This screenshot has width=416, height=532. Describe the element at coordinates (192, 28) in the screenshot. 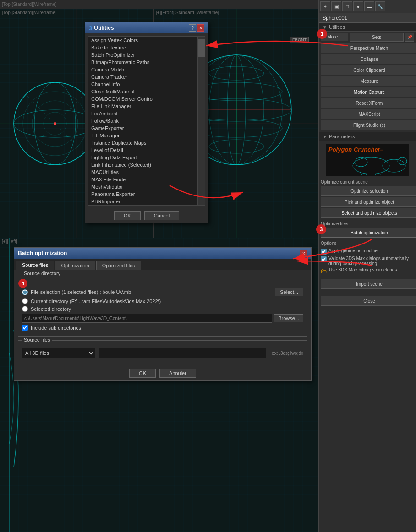

I see `dialog-help-btn: ?` at that location.